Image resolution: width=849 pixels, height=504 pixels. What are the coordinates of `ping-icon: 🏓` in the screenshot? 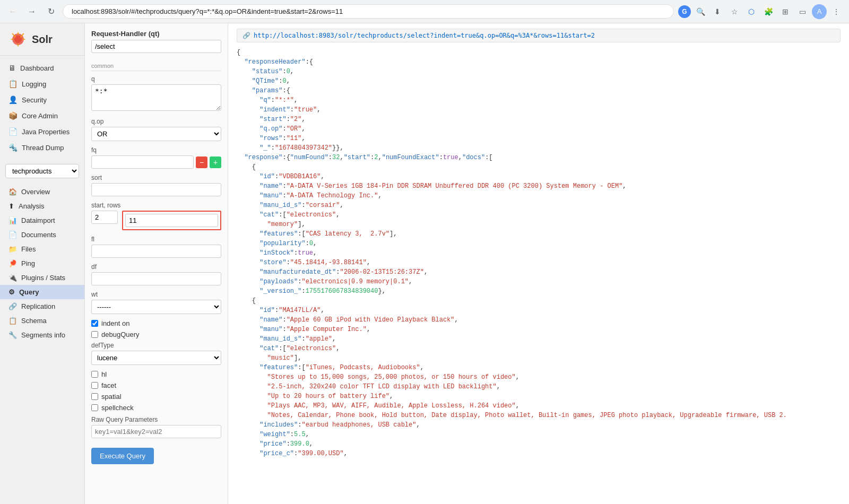 It's located at (13, 263).